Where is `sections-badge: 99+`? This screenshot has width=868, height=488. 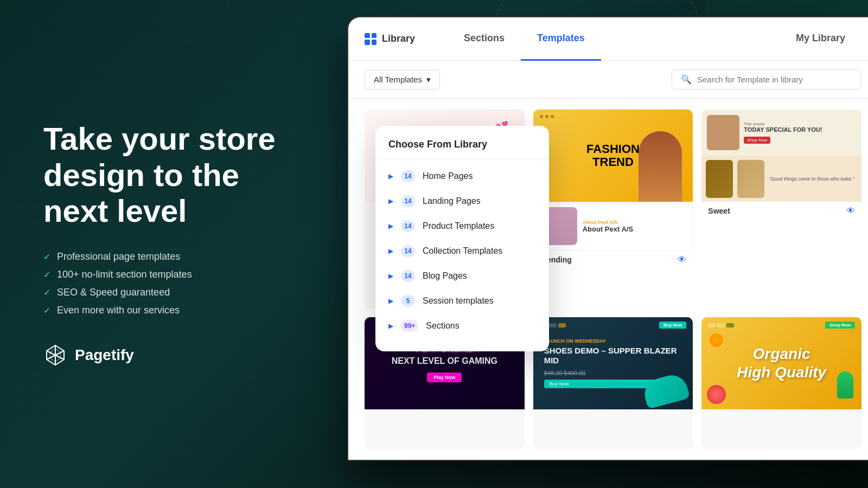 sections-badge: 99+ is located at coordinates (410, 326).